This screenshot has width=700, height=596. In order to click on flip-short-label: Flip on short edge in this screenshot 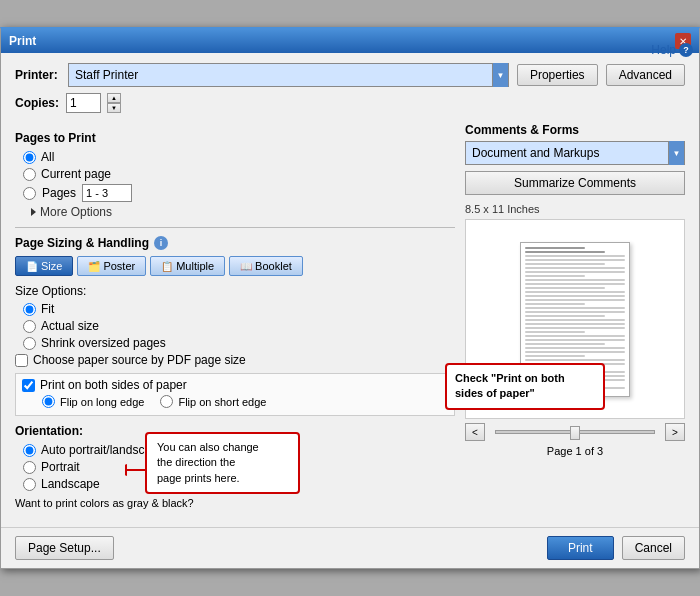, I will do `click(222, 402)`.